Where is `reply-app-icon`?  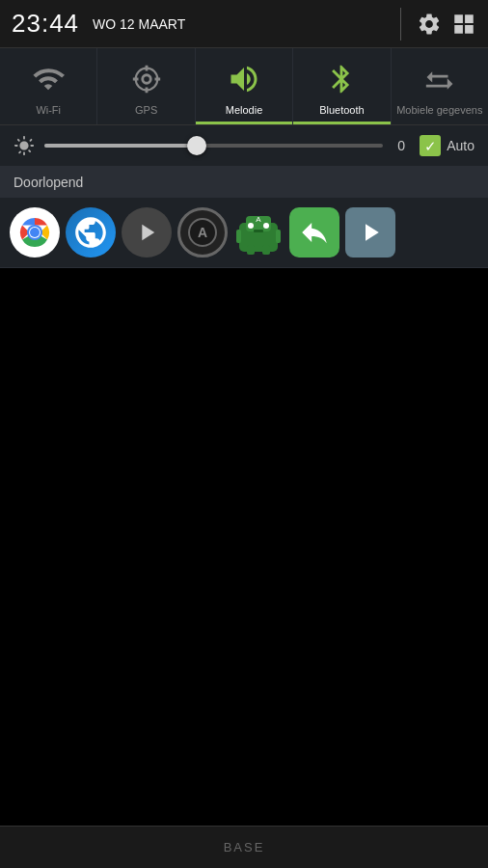 reply-app-icon is located at coordinates (314, 232).